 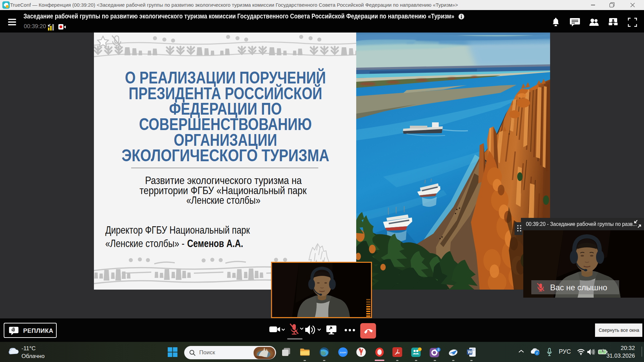 What do you see at coordinates (343, 353) in the screenshot?
I see `svg-text: zoom` at bounding box center [343, 353].